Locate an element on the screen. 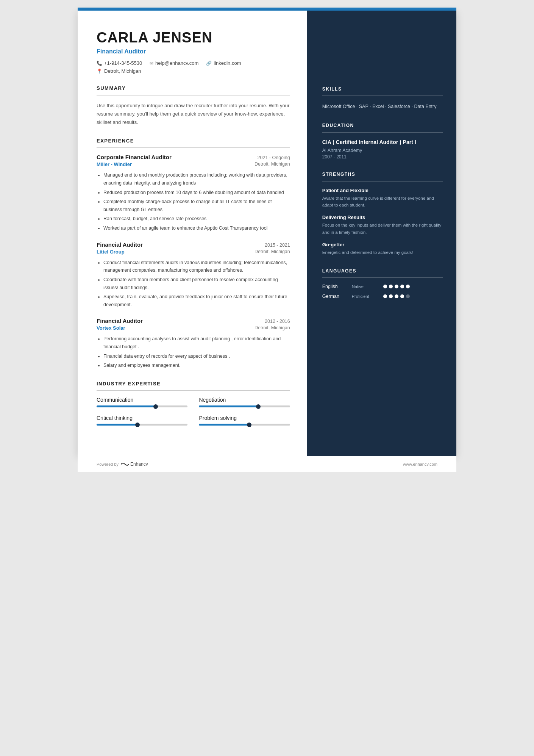 Image resolution: width=534 pixels, height=756 pixels. footer-brand: Powered by Enhancv is located at coordinates (122, 464).